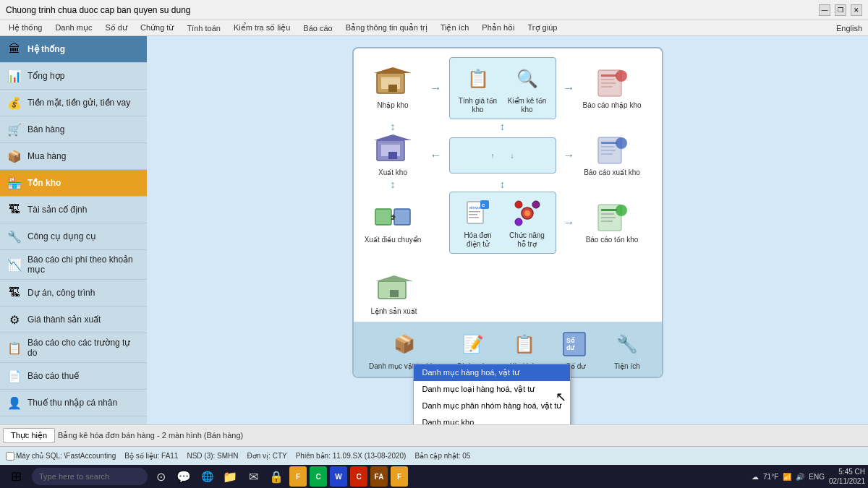  I want to click on sidebar-item-ban-hang: 🛒 Bán hàng, so click(74, 130).